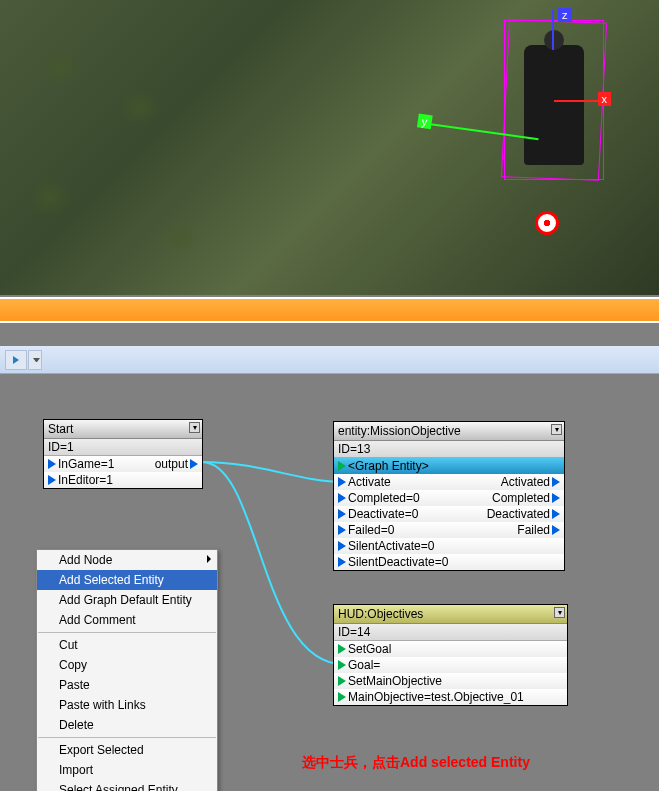 This screenshot has width=659, height=791. Describe the element at coordinates (371, 530) in the screenshot. I see `port-label: Failed=0` at that location.